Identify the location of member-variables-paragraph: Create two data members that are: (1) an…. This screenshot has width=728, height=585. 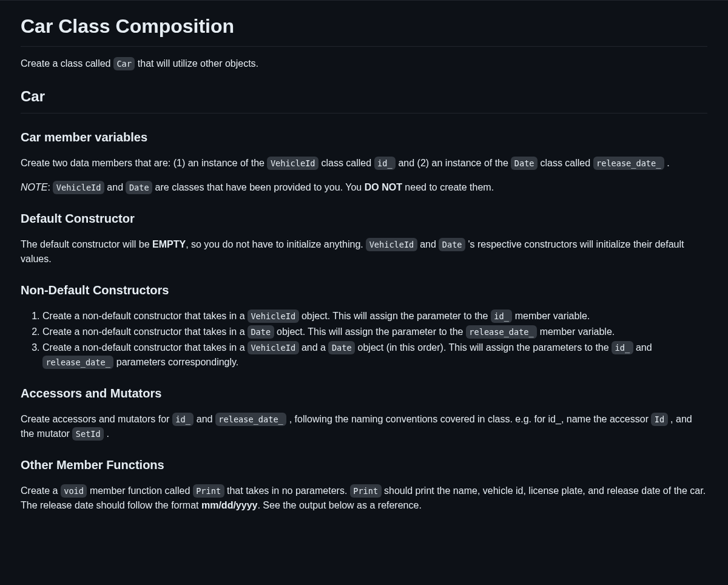
(364, 163).